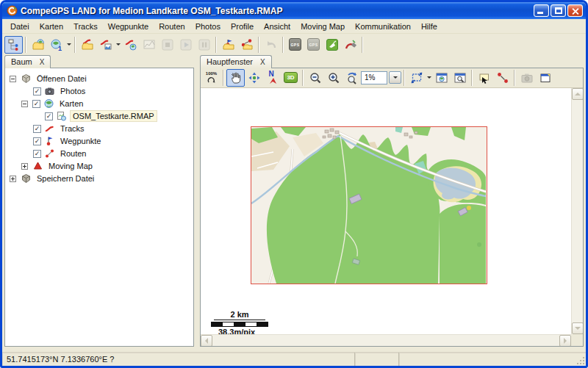 This screenshot has height=368, width=588. Describe the element at coordinates (99, 116) in the screenshot. I see `tree-item-osm-testkarte: ✓ OSM_Testkarte.RMAP` at that location.